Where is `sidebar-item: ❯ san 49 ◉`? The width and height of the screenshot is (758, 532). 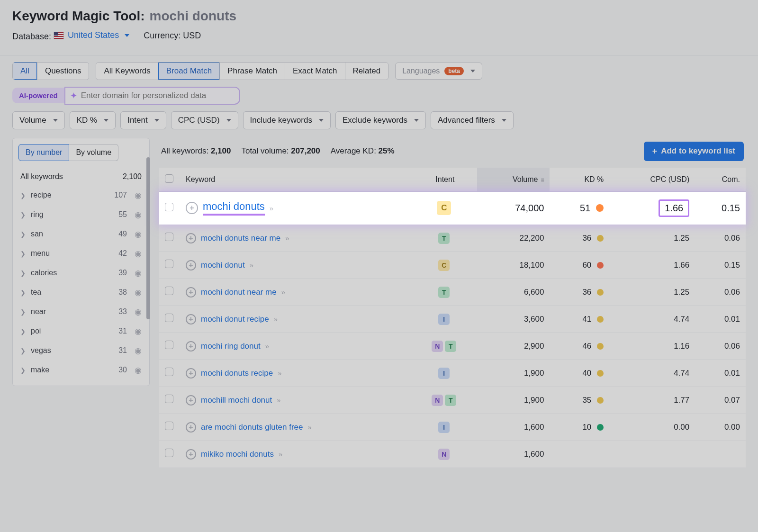
sidebar-item: ❯ san 49 ◉ is located at coordinates (81, 234).